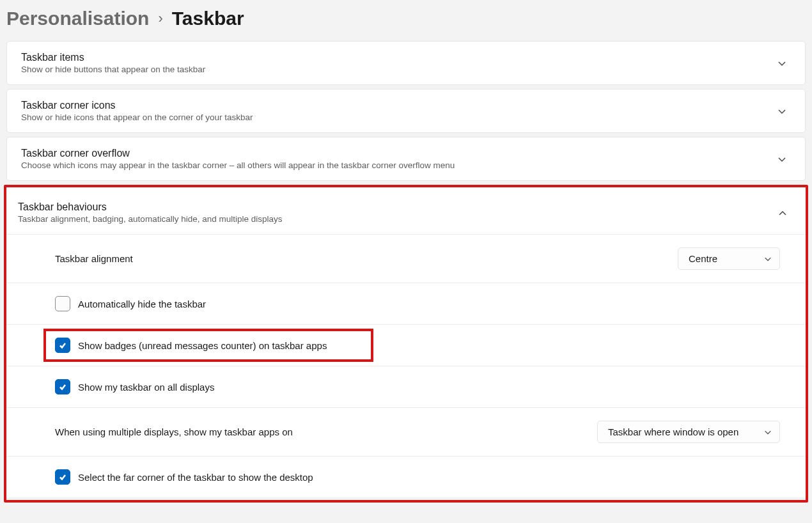  I want to click on chevron-up-icon, so click(783, 213).